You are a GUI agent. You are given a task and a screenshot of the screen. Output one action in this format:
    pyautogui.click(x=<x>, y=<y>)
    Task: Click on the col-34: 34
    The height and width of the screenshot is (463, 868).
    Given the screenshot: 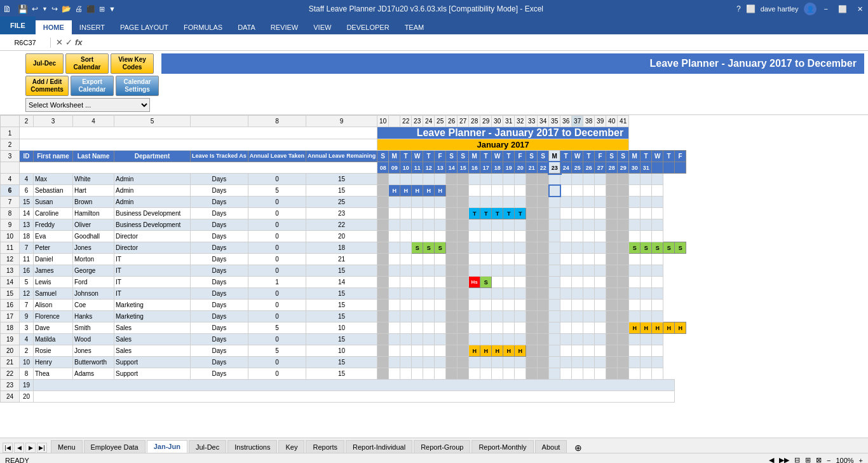 What is the action you would take?
    pyautogui.click(x=543, y=121)
    